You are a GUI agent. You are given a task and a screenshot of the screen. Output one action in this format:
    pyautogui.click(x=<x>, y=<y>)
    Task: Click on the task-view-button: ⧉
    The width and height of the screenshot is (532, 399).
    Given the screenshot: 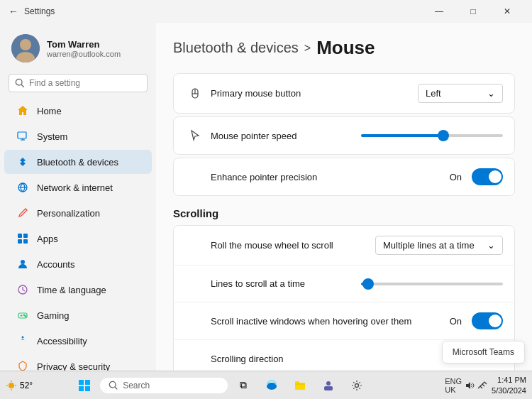 What is the action you would take?
    pyautogui.click(x=243, y=386)
    